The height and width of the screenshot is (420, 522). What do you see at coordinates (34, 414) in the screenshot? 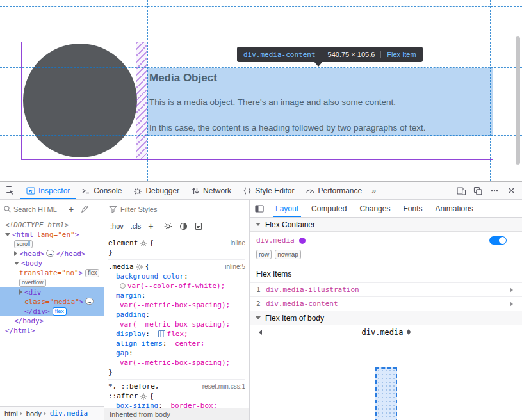
I see `breadcrumb-body: body` at bounding box center [34, 414].